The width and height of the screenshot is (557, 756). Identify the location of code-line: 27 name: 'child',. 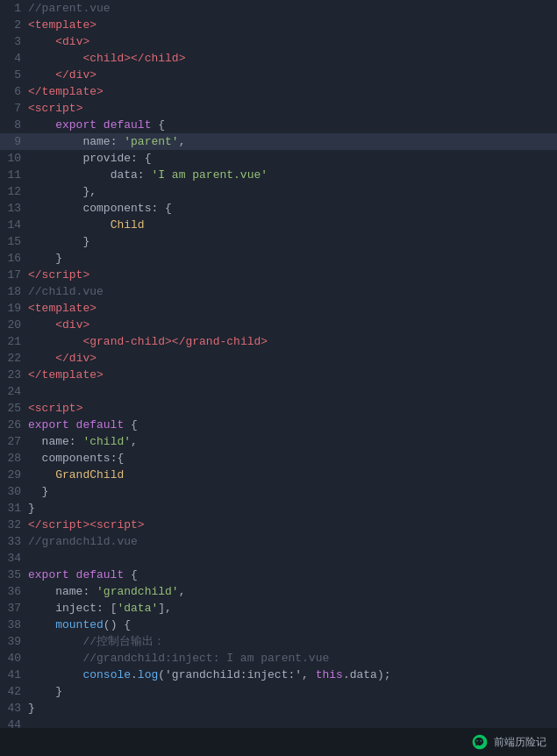
(279, 442).